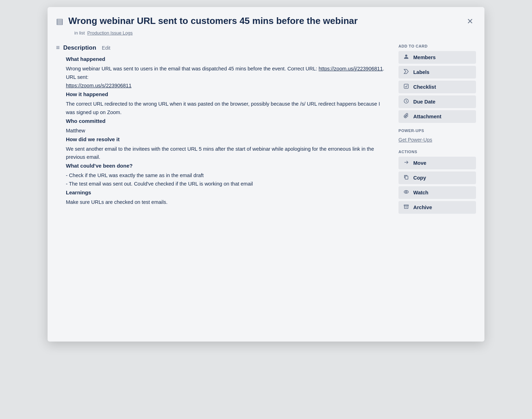 This screenshot has width=532, height=419. I want to click on watch-icon, so click(406, 193).